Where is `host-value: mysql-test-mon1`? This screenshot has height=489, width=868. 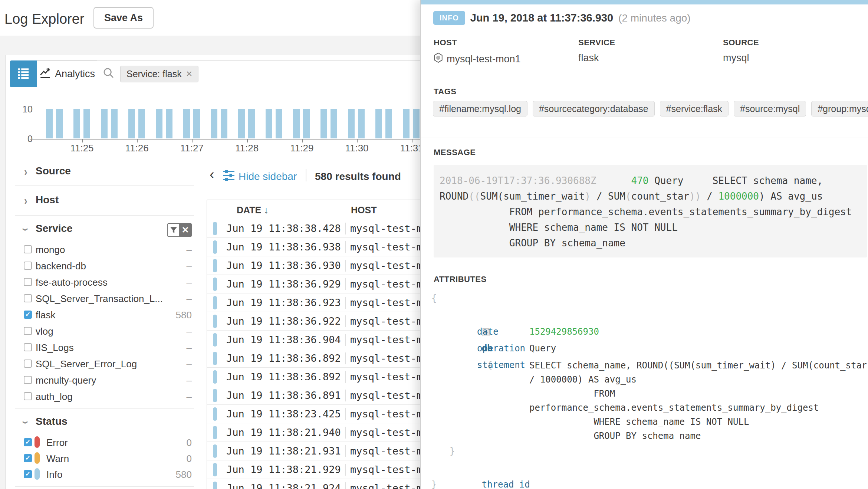
host-value: mysql-test-mon1 is located at coordinates (504, 59).